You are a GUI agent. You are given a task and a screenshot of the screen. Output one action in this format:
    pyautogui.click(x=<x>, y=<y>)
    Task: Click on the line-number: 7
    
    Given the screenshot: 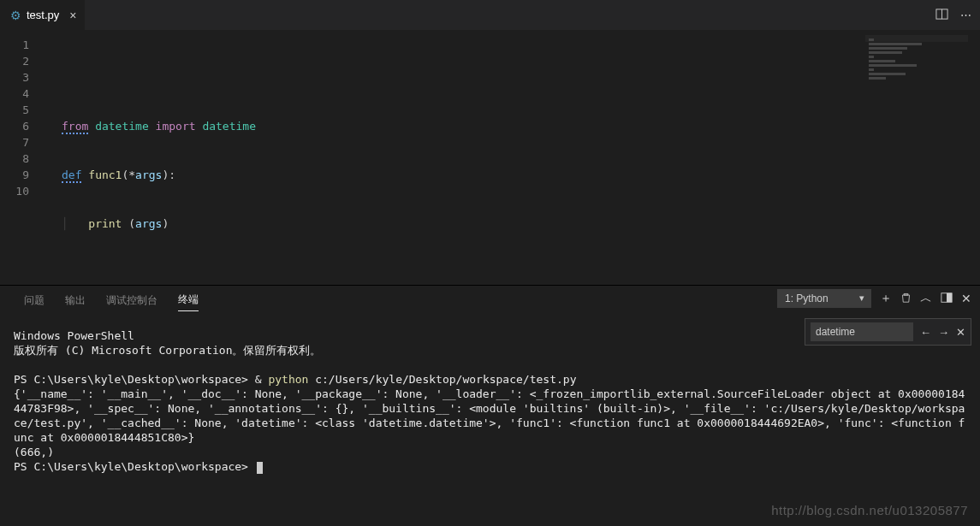 What is the action you would take?
    pyautogui.click(x=22, y=142)
    